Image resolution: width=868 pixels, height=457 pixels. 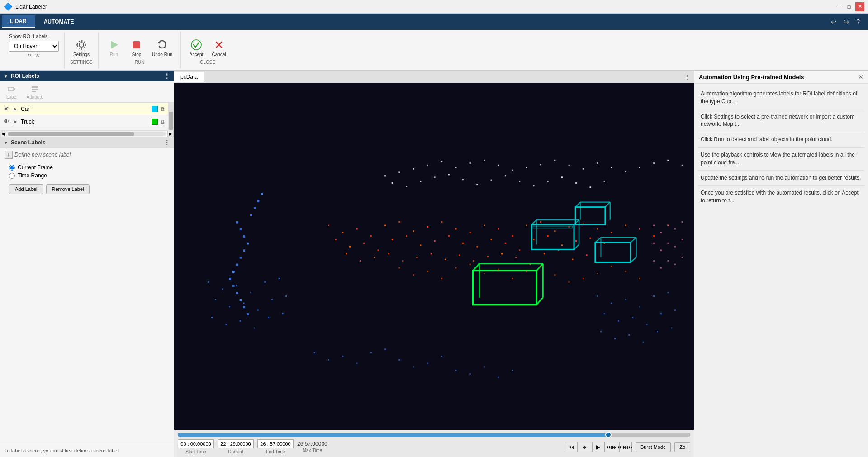 I want to click on burst-mode-button: Burst Mode, so click(x=653, y=447).